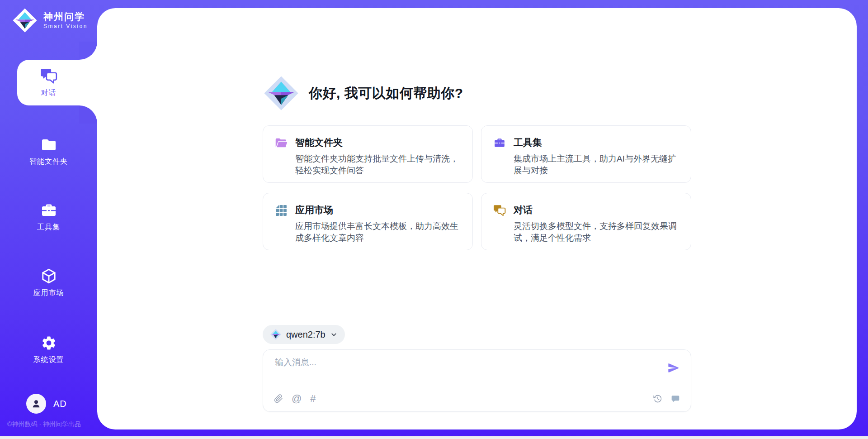 The height and width of the screenshot is (439, 868). What do you see at coordinates (378, 222) in the screenshot?
I see `card-body: 应用市场 应用市场提供丰富长文本模板，助力高效生成多样化文章内容` at bounding box center [378, 222].